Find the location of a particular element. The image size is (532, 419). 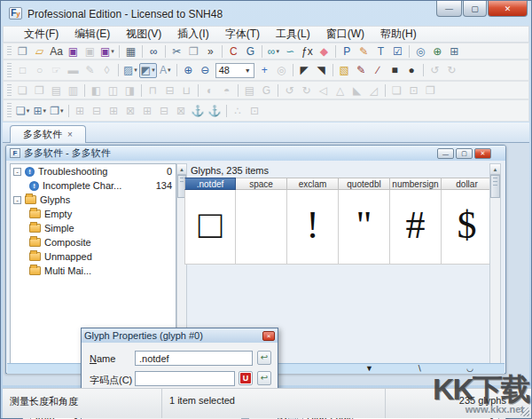

page-options-icon: ❐▾ is located at coordinates (57, 110).